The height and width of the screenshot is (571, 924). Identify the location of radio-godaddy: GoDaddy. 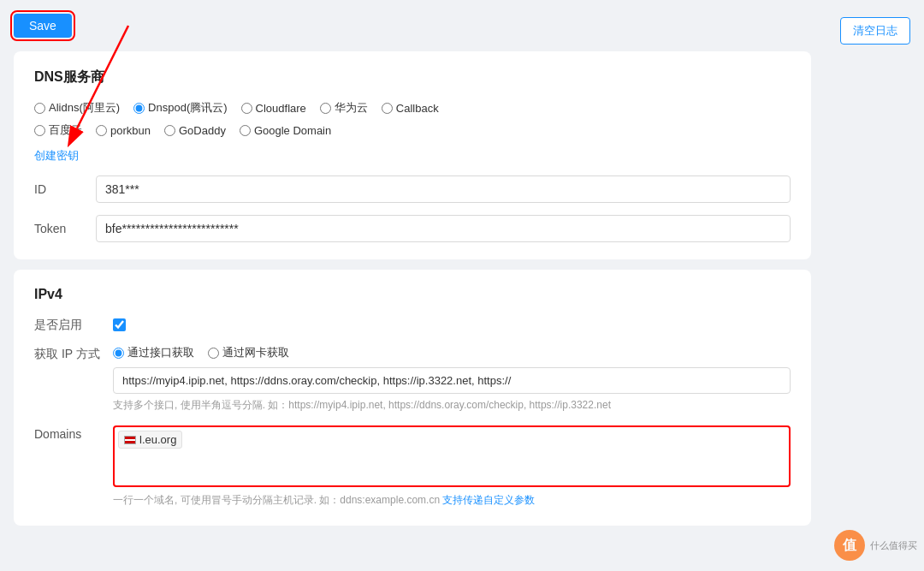
(195, 130).